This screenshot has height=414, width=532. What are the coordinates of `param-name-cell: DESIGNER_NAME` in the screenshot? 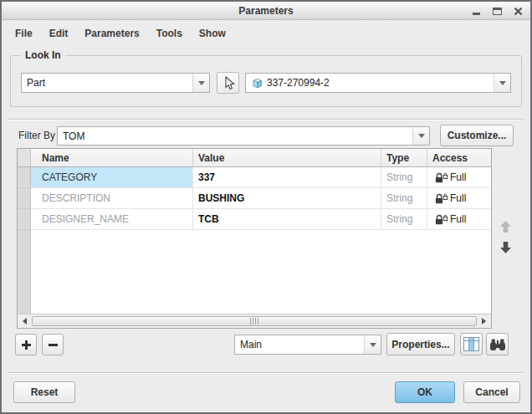 It's located at (112, 219).